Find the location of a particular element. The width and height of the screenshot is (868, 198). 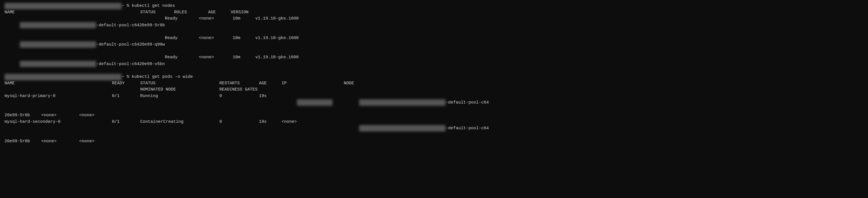

nodes-col-name: NAME is located at coordinates (72, 13).